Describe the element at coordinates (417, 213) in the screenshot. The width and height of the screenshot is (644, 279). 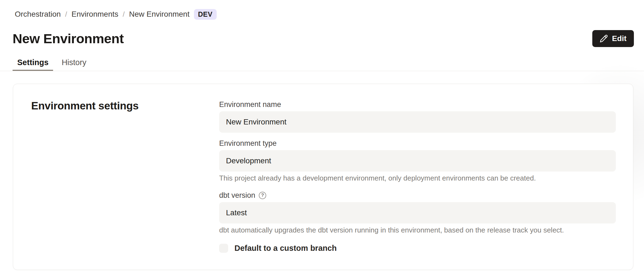
I see `dbt-version-input` at that location.